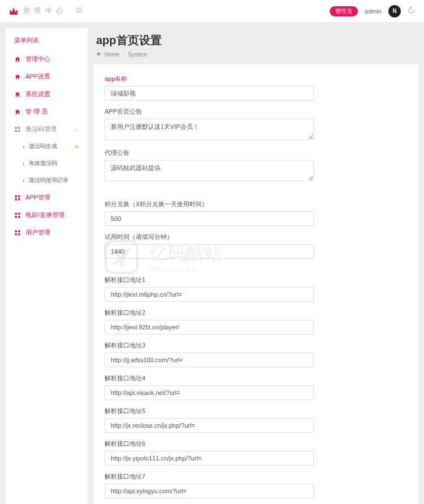 The width and height of the screenshot is (424, 504). I want to click on sidebar-subitem-valid: › 有效激活码, so click(46, 163).